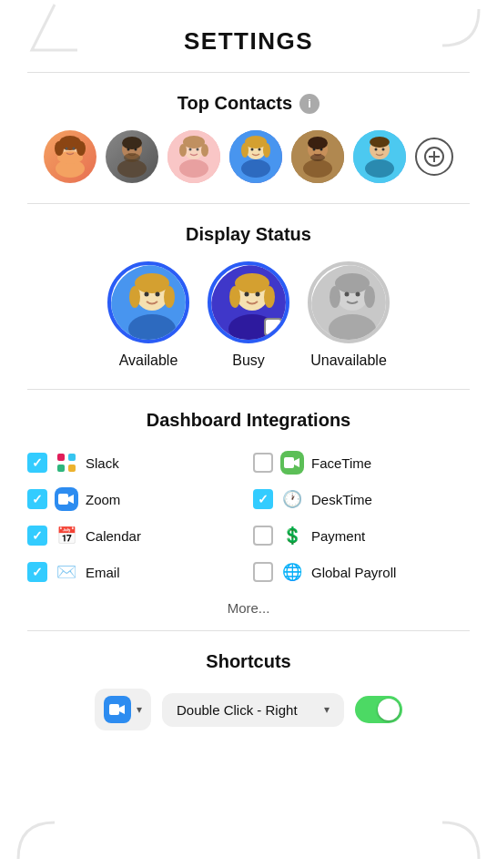 This screenshot has width=497, height=868. Describe the element at coordinates (123, 710) in the screenshot. I see `app-selector: ▾` at that location.